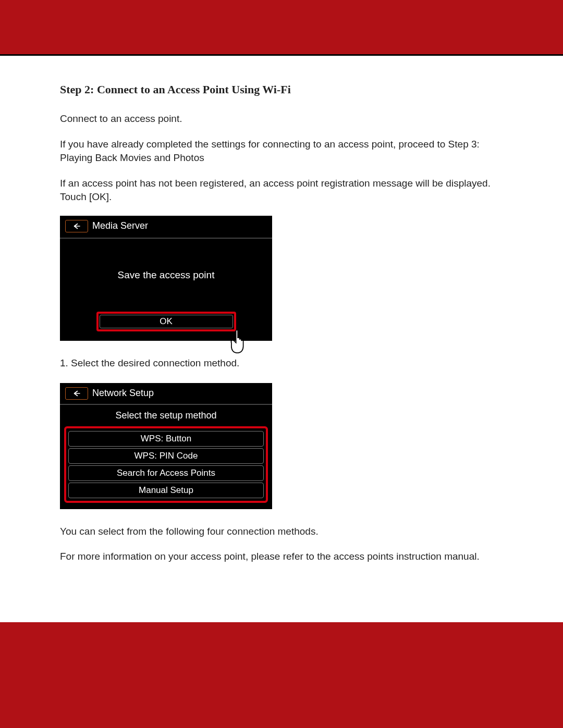 The image size is (563, 728). What do you see at coordinates (166, 393) in the screenshot?
I see `screen2-header: Network Setup` at bounding box center [166, 393].